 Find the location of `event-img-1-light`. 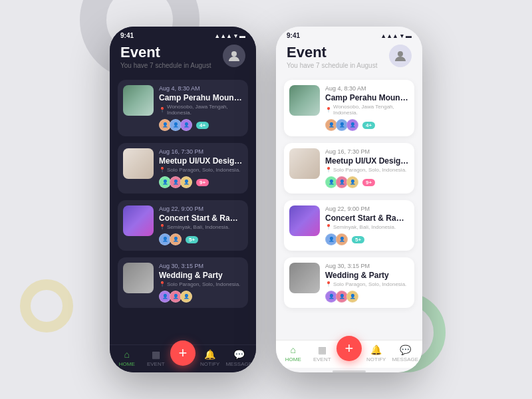

event-img-1-light is located at coordinates (305, 100).